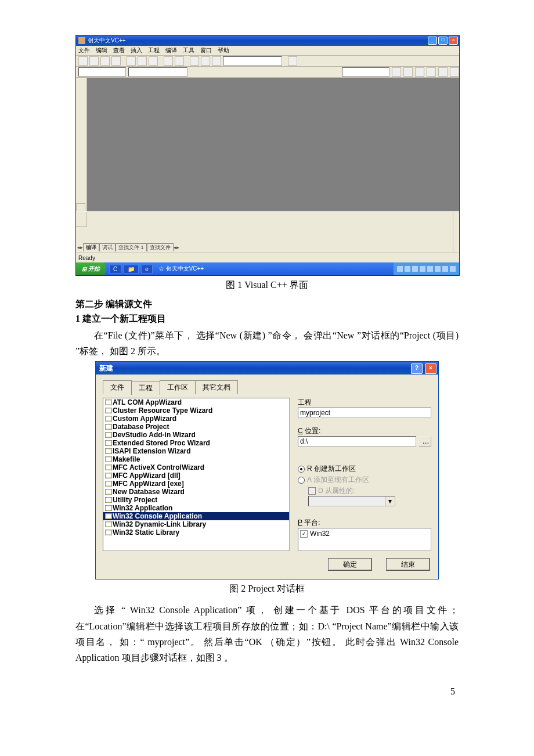  What do you see at coordinates (94, 61) in the screenshot?
I see `open-button-icon` at bounding box center [94, 61].